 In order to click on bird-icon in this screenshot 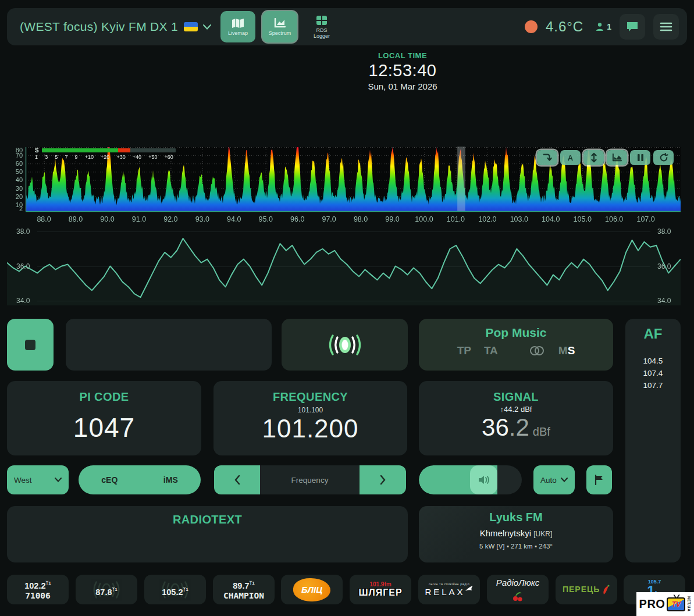, I will do `click(469, 589)`.